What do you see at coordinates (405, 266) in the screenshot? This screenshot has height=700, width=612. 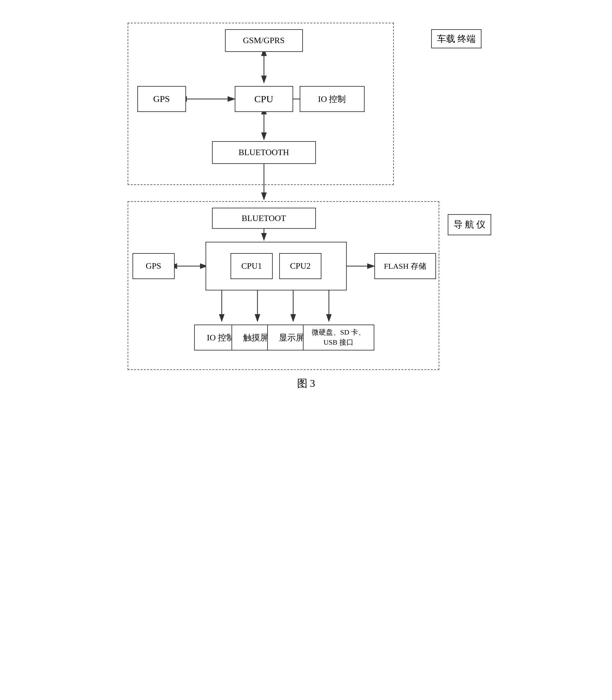 I see `flash-box: FLASH 存储` at bounding box center [405, 266].